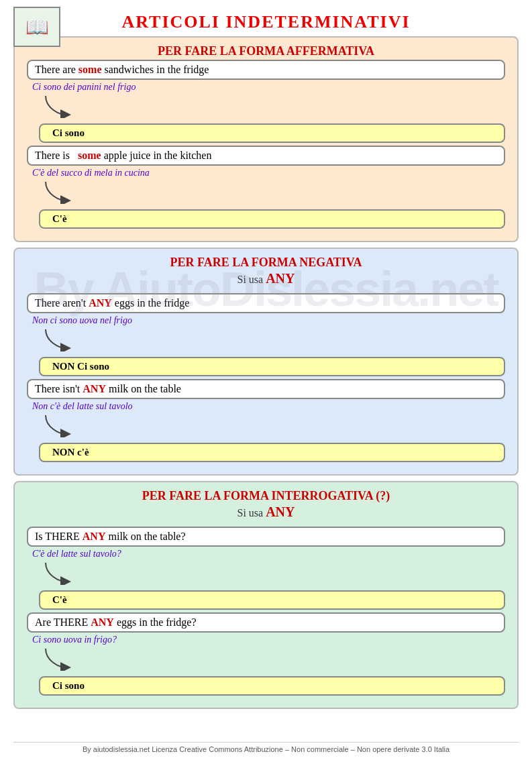 Image resolution: width=532 pixels, height=760 pixels. What do you see at coordinates (268, 406) in the screenshot?
I see `translation-neg-2: Non c'è del latte sul tavolo` at bounding box center [268, 406].